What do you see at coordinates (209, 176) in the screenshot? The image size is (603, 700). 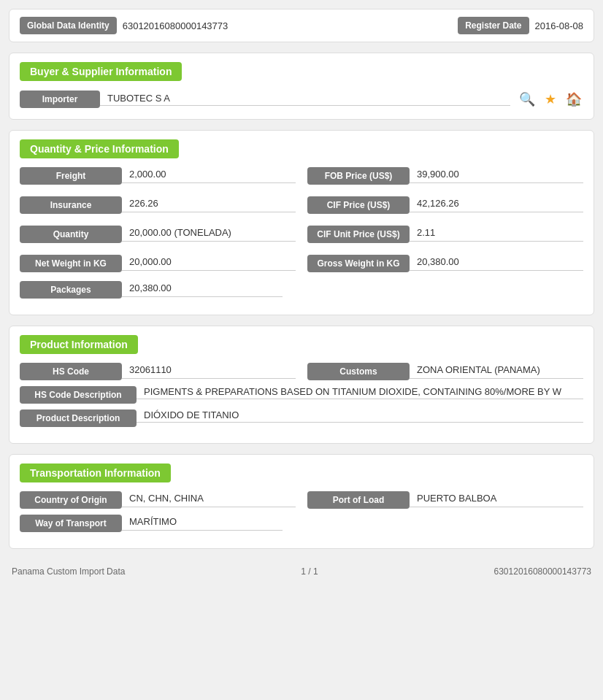 I see `freight-value: 2,000.00` at bounding box center [209, 176].